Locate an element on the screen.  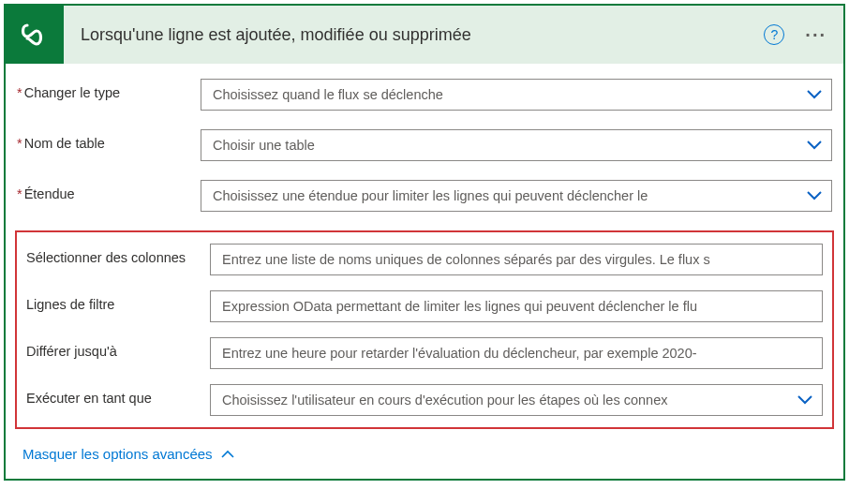
label-run-as: Exécuter en tant que is located at coordinates (118, 396).